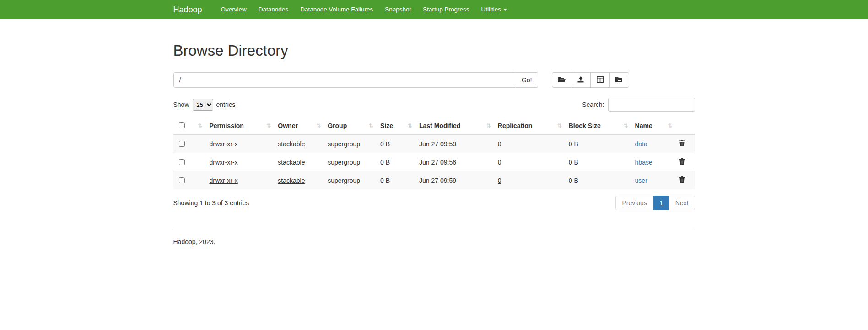  Describe the element at coordinates (189, 126) in the screenshot. I see `select-all-header: ⇅` at that location.